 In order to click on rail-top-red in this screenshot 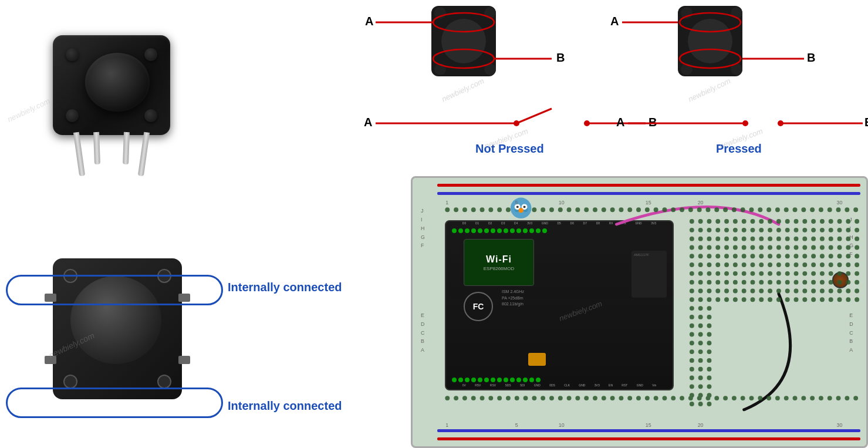, I will do `click(649, 186)`.